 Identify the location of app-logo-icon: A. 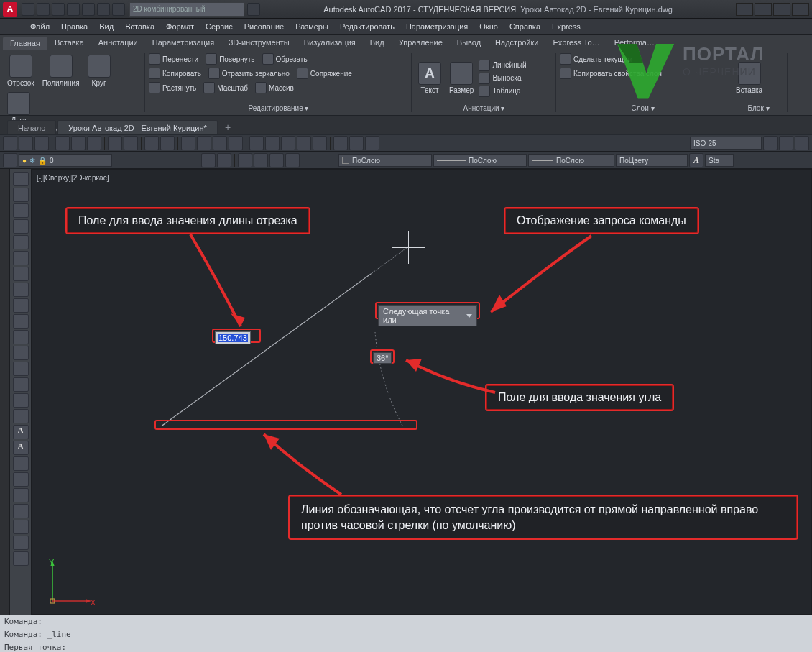
(10, 9).